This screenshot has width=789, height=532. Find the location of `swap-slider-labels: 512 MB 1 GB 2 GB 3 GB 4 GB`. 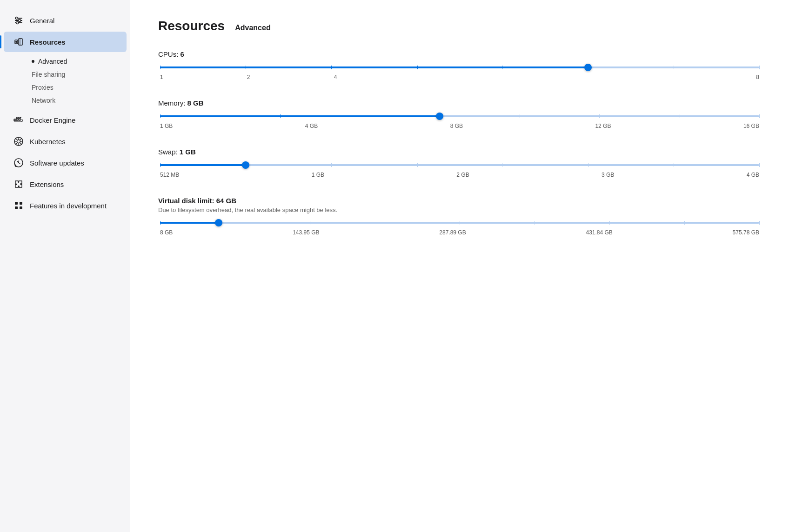

swap-slider-labels: 512 MB 1 GB 2 GB 3 GB 4 GB is located at coordinates (460, 175).